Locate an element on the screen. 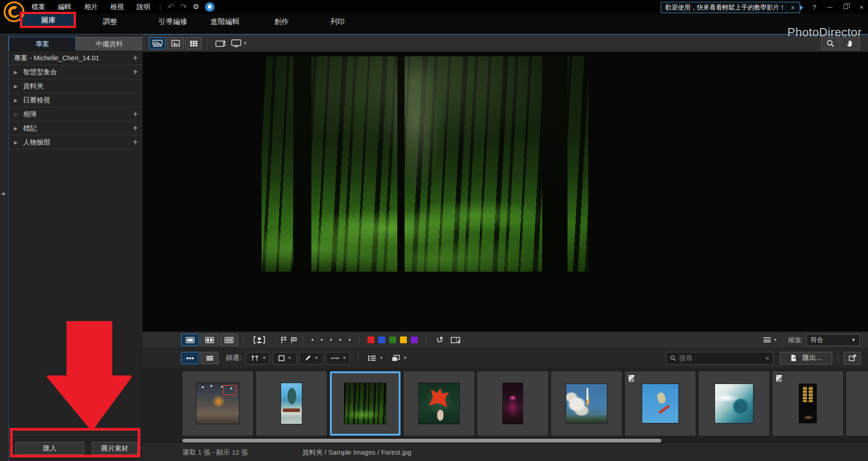 This screenshot has width=868, height=461. menu-edit: 編輯 is located at coordinates (65, 7).